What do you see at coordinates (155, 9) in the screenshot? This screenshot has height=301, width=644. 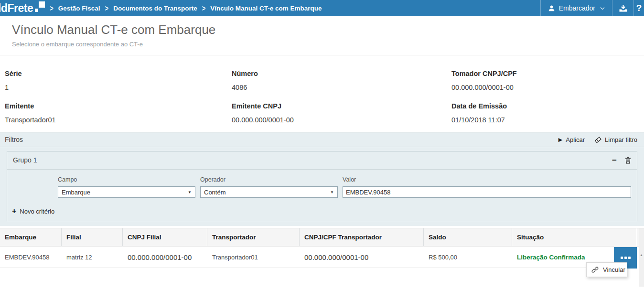 I see `breadcrumb-documentos-do-transporte: Documentos do Transporte` at bounding box center [155, 9].